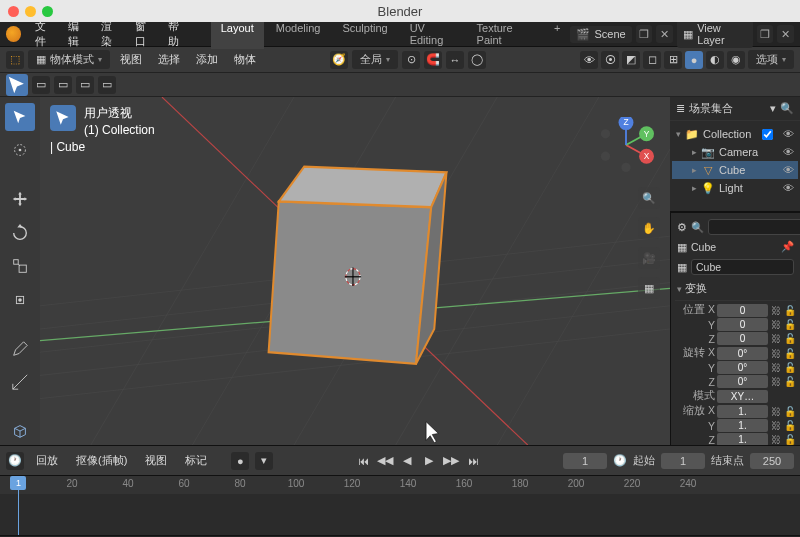  What do you see at coordinates (557, 34) in the screenshot?
I see `tab-add-workspace: +` at bounding box center [557, 34].